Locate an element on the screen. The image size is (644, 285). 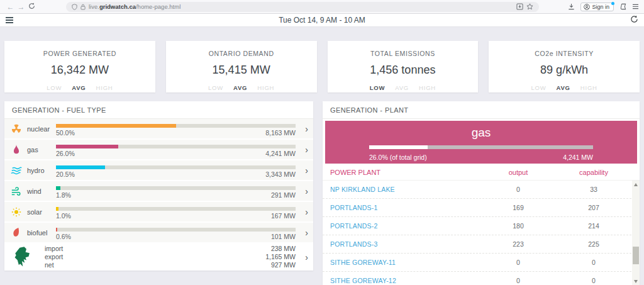
notification-dot is located at coordinates (613, 4).